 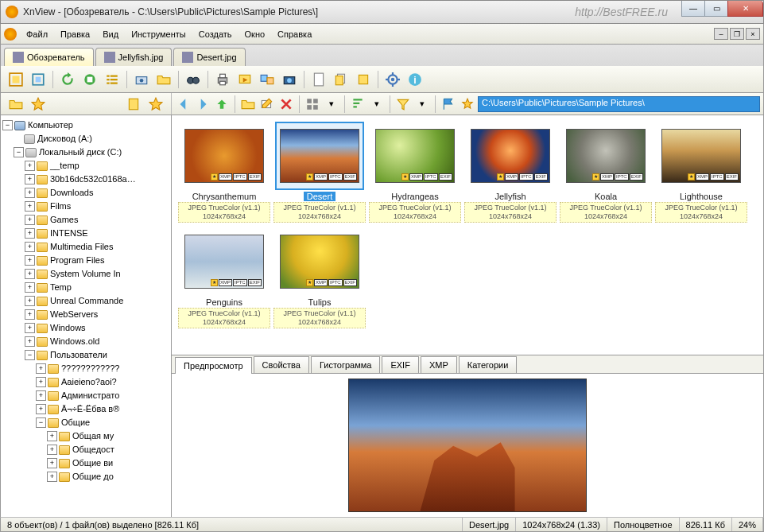 What do you see at coordinates (16, 80) in the screenshot?
I see `fullscreen-icon` at bounding box center [16, 80].